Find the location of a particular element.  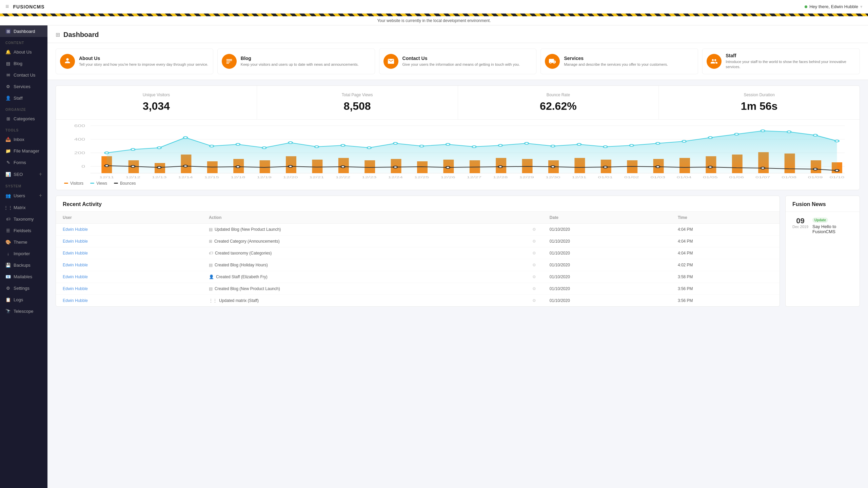

seo-plus-button: + is located at coordinates (41, 174).